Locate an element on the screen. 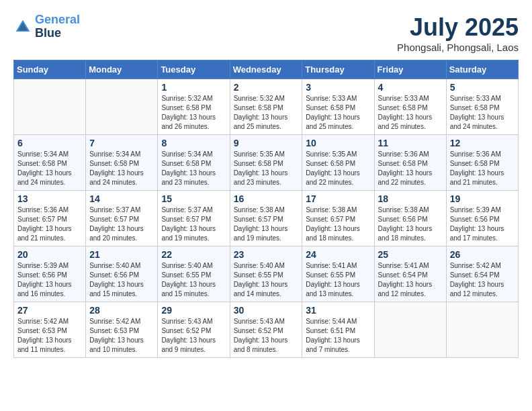 The height and width of the screenshot is (411, 532). calendar-week-3: 13Sunrise: 5:36 AMSunset: 6:57 PMDayligh… is located at coordinates (266, 219).